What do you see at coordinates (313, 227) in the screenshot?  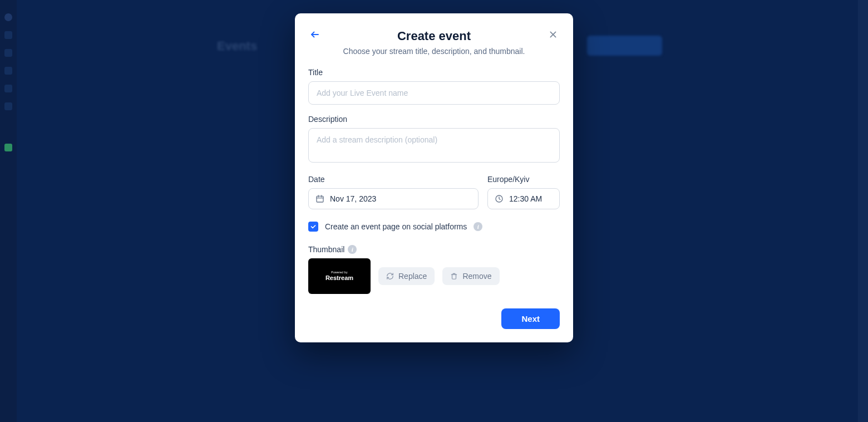 I see `social-checkbox` at bounding box center [313, 227].